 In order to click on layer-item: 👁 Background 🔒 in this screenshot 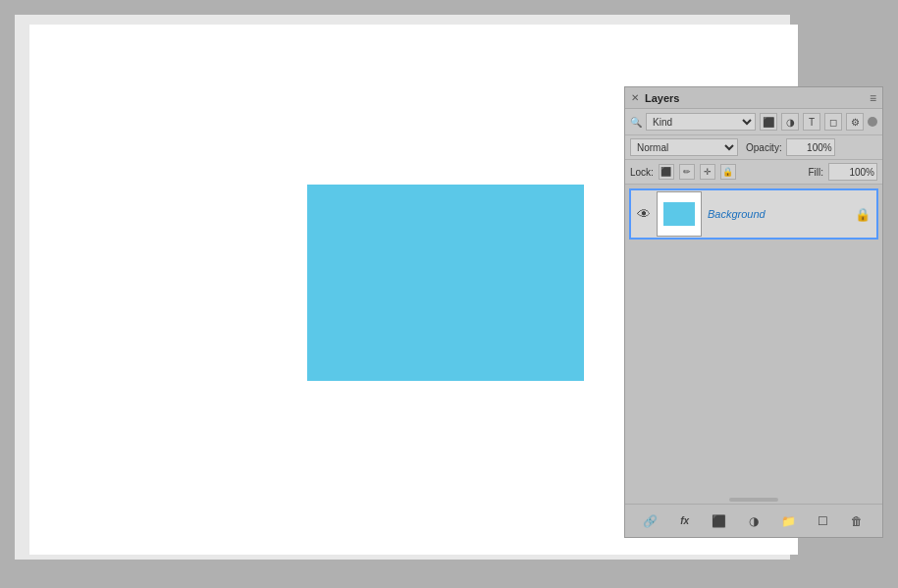, I will do `click(754, 214)`.